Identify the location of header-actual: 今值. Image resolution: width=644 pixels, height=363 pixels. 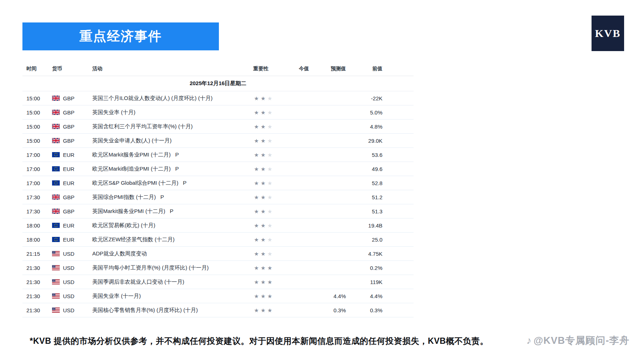
(298, 69).